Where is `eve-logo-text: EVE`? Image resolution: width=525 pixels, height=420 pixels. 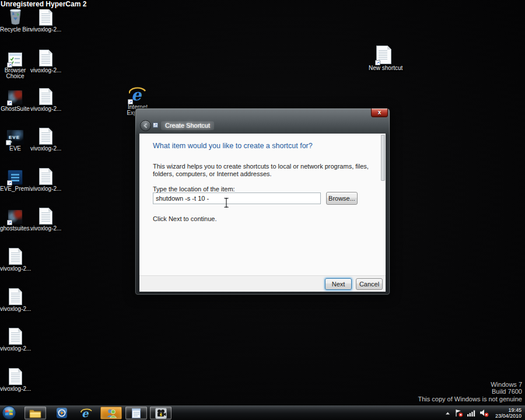
eve-logo-text: EVE is located at coordinates (13, 138).